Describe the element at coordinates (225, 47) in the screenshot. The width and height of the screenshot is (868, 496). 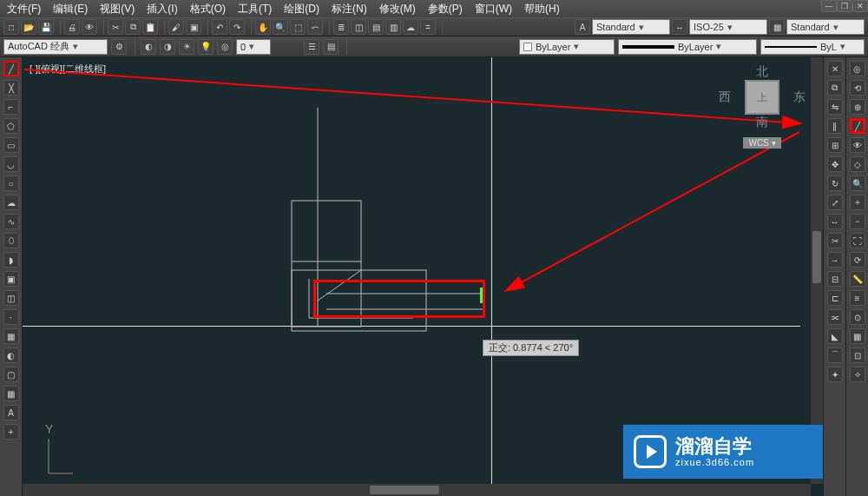
I see `toggle3-icon: ◎` at that location.